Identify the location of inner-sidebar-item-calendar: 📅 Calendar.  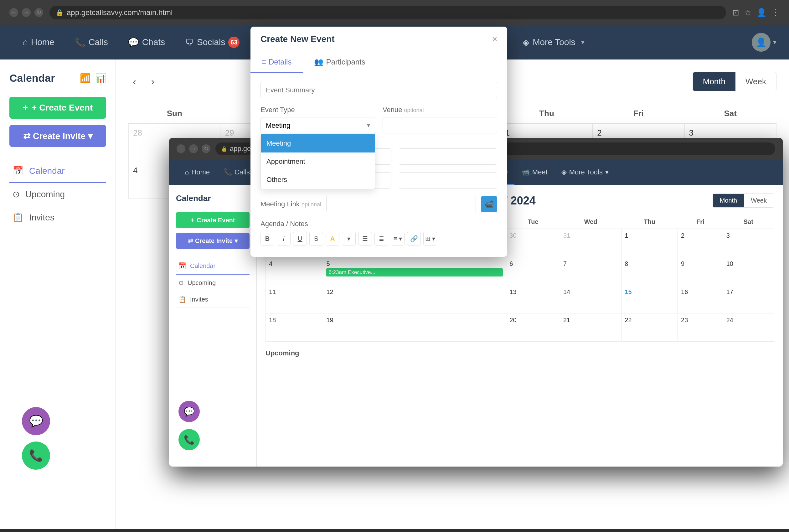
(213, 266).